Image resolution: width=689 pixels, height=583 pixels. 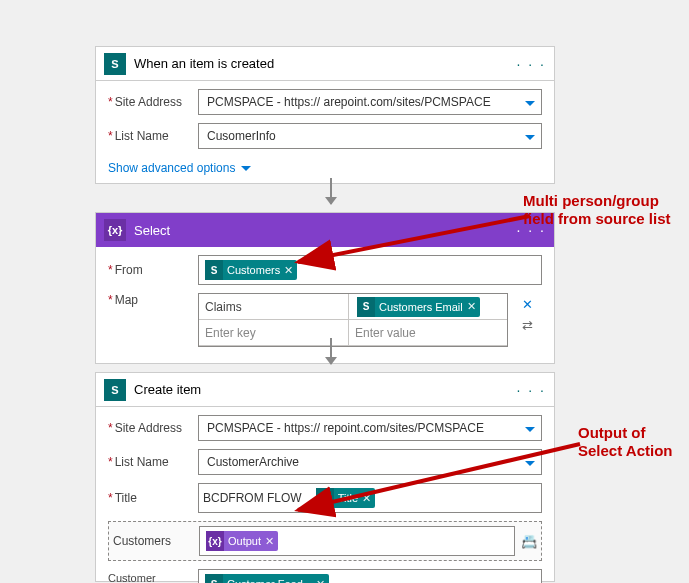 I want to click on customer-feedback-token: SCustomer Feed...✕, so click(x=267, y=578).